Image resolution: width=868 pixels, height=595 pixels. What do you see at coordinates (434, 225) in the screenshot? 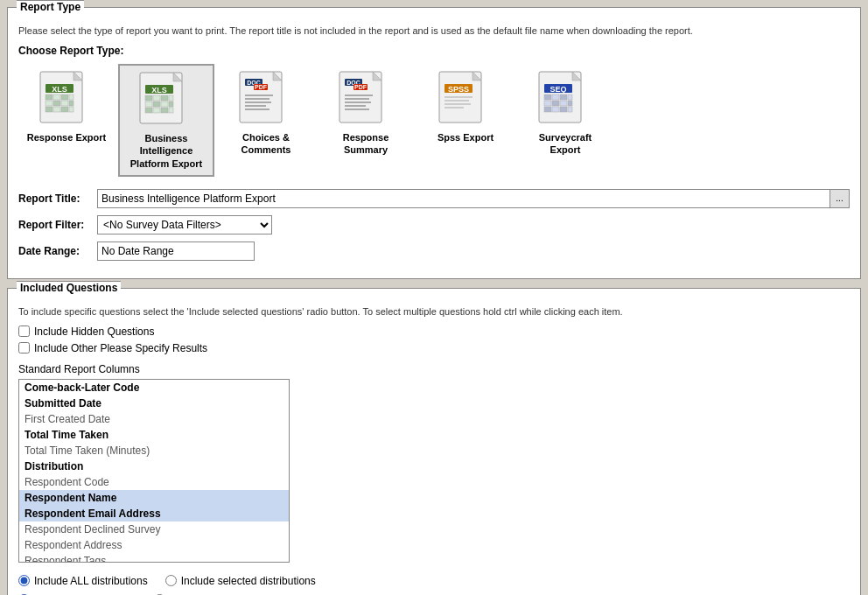
I see `report-filter-row: Report Filter: <No Survey Data Filters>` at bounding box center [434, 225].